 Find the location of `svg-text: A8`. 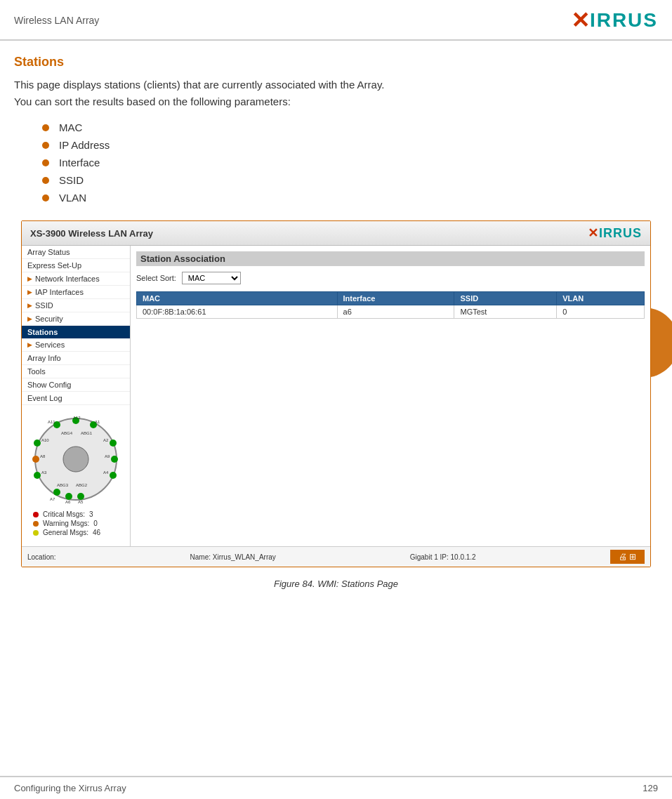

svg-text: A8 is located at coordinates (43, 456).